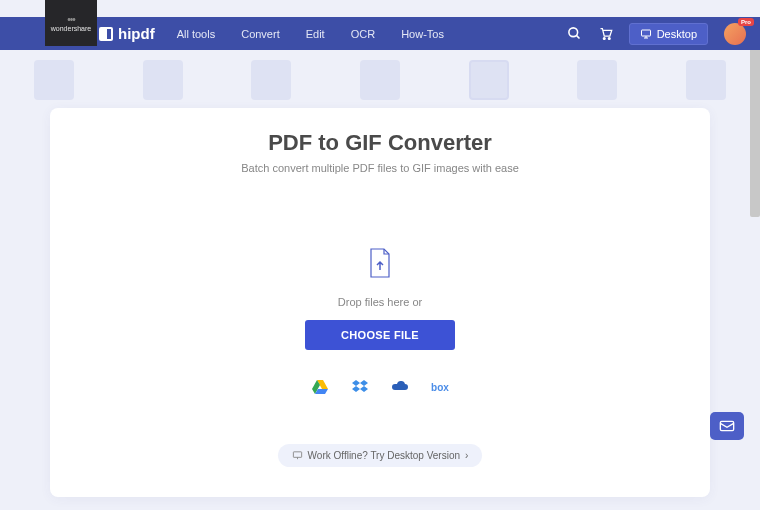 This screenshot has width=760, height=510. What do you see at coordinates (668, 34) in the screenshot?
I see `desktop-button: Desktop` at bounding box center [668, 34].